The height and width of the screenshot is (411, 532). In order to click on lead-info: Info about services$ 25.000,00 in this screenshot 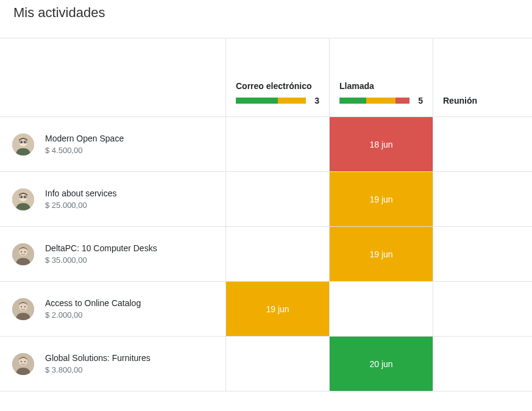, I will do `click(81, 199)`.